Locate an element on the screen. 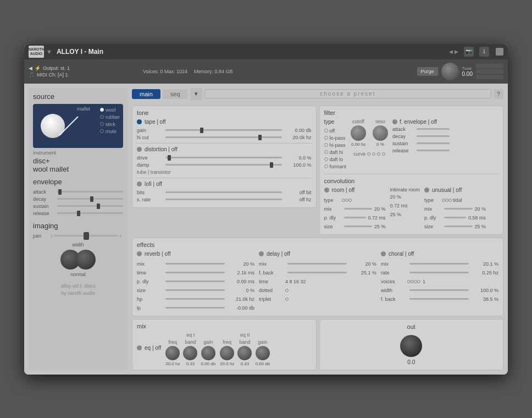 The width and height of the screenshot is (532, 418). curve-dot2 is located at coordinates (374, 154).